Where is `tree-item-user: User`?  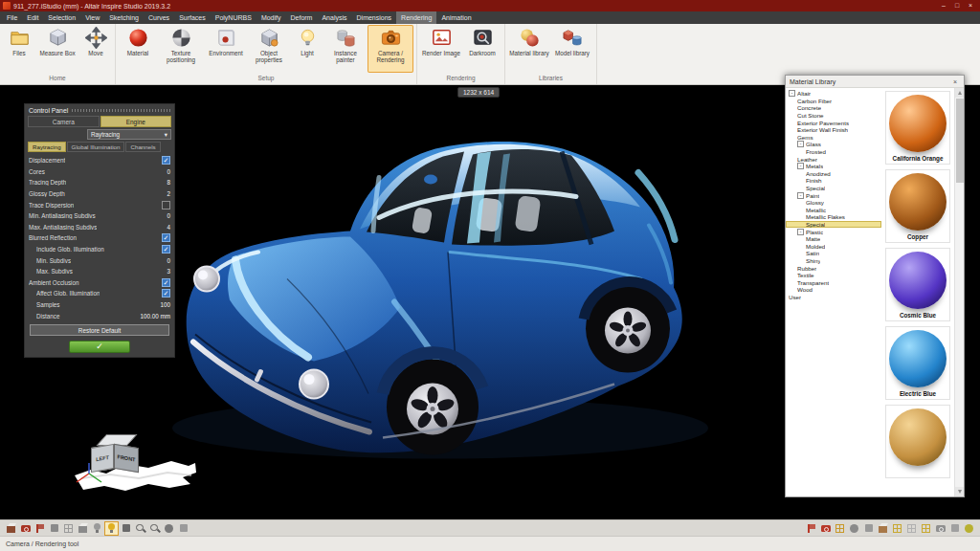
tree-item-user: User is located at coordinates (834, 298).